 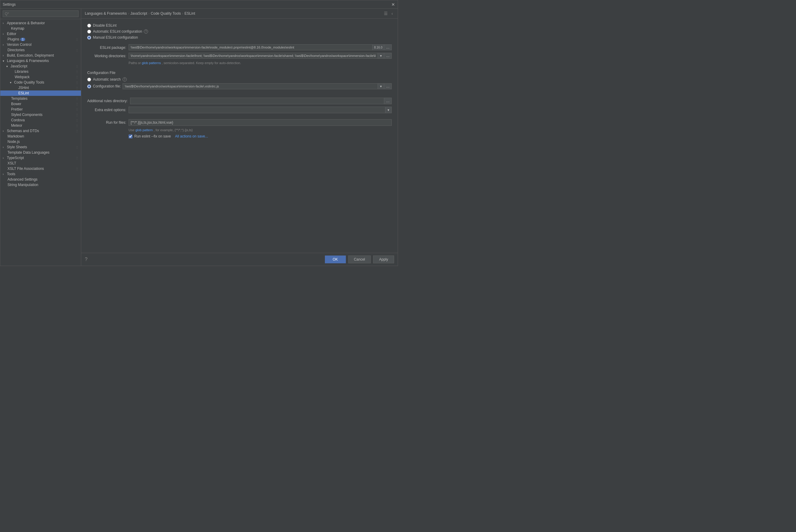 I want to click on paths-hint-text1: Paths or, so click(x=135, y=63).